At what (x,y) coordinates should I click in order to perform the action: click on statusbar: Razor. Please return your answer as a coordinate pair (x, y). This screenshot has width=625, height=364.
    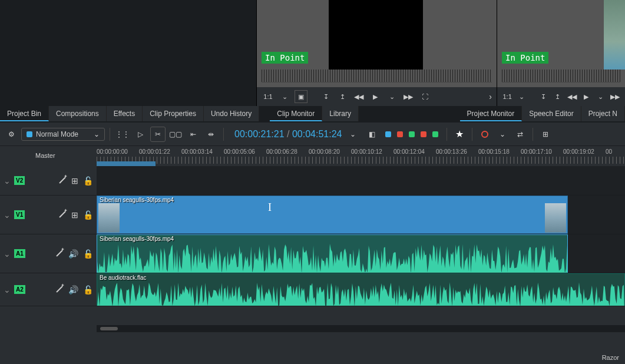
    Looking at the image, I should click on (312, 358).